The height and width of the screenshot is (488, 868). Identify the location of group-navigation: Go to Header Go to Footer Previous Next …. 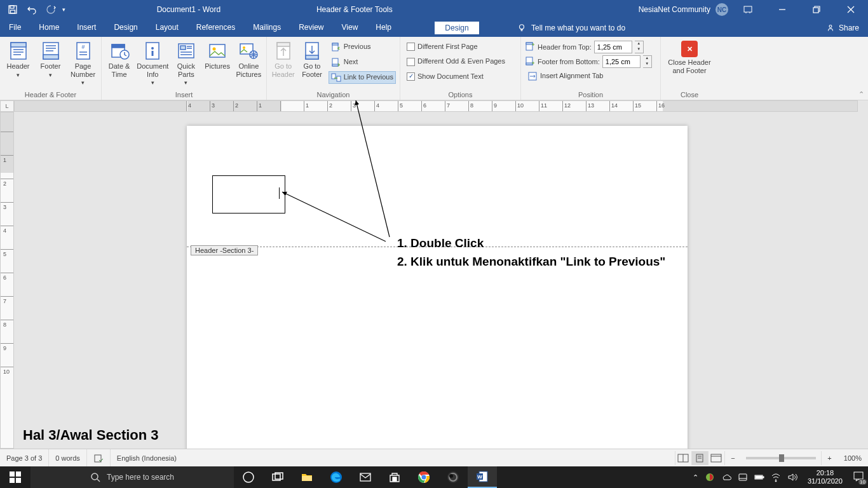
(334, 69).